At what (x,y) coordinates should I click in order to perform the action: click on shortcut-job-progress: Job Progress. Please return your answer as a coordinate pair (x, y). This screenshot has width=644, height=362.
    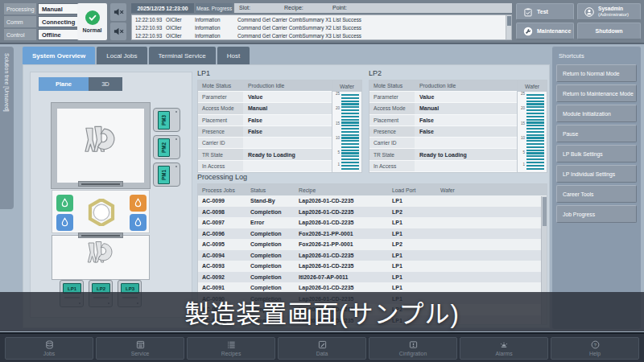
    Looking at the image, I should click on (597, 214).